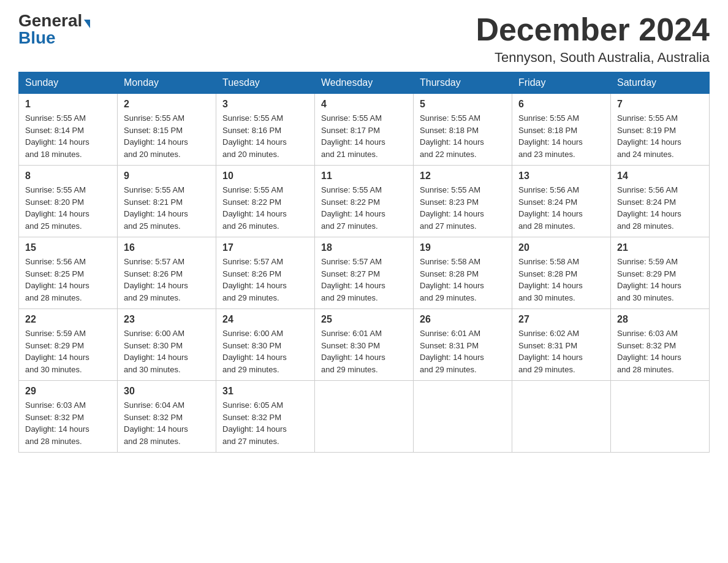  What do you see at coordinates (561, 248) in the screenshot?
I see `day-number: 20` at bounding box center [561, 248].